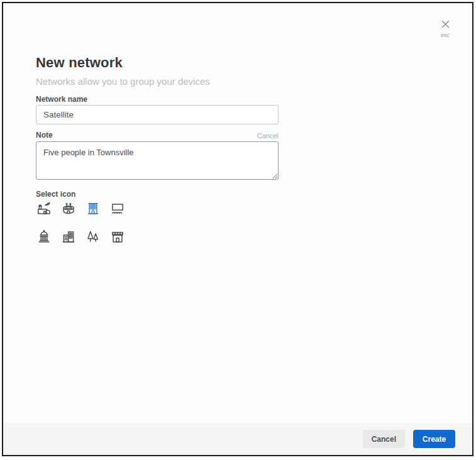 The height and width of the screenshot is (460, 476). What do you see at coordinates (44, 237) in the screenshot?
I see `capitol-icon` at bounding box center [44, 237].